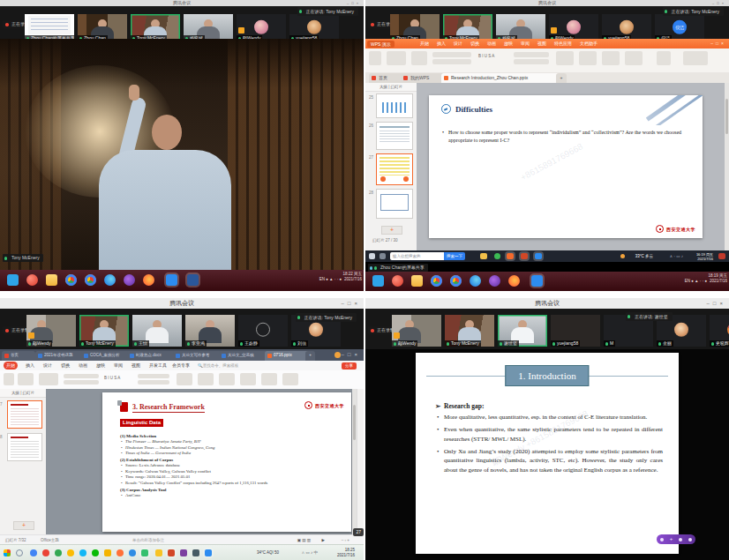 The height and width of the screenshot is (560, 729). I want to click on wps-titlebar: WPS 演示 开始插入设计切换动画放映审阅视图特色应用文档助手 –□×, so click(547, 44).